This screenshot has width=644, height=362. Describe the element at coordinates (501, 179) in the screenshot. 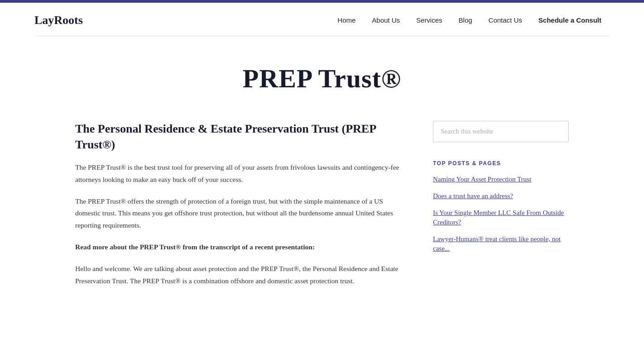

I see `top-post-1: Naming Your Asset Protection Trust` at that location.